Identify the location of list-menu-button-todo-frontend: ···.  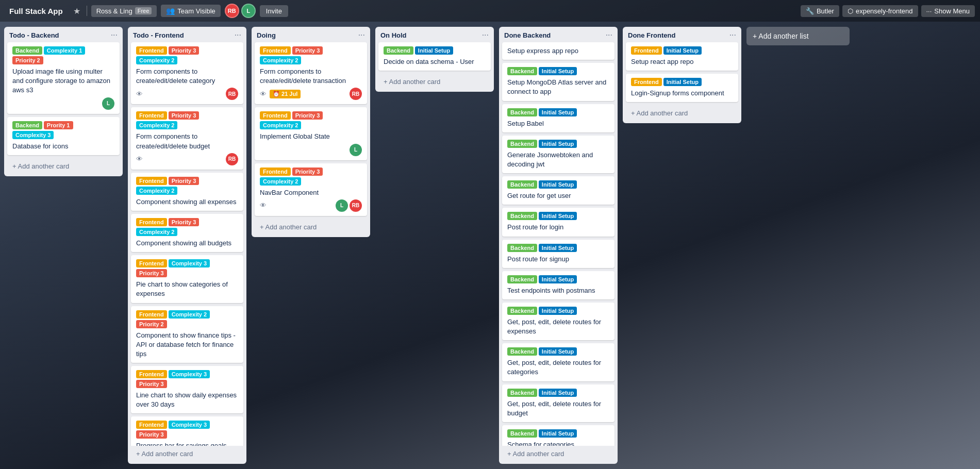
(238, 35).